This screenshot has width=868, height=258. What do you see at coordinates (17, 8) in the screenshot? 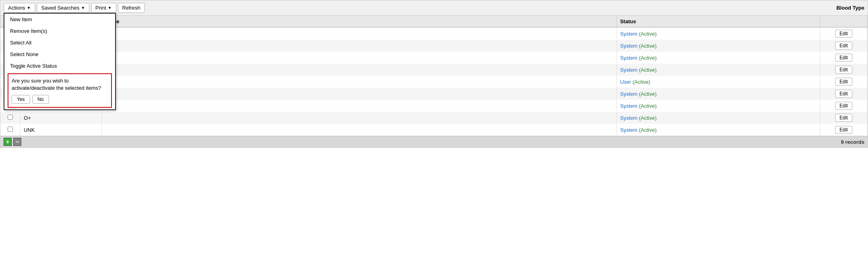
I see `actions-label: Actions` at bounding box center [17, 8].